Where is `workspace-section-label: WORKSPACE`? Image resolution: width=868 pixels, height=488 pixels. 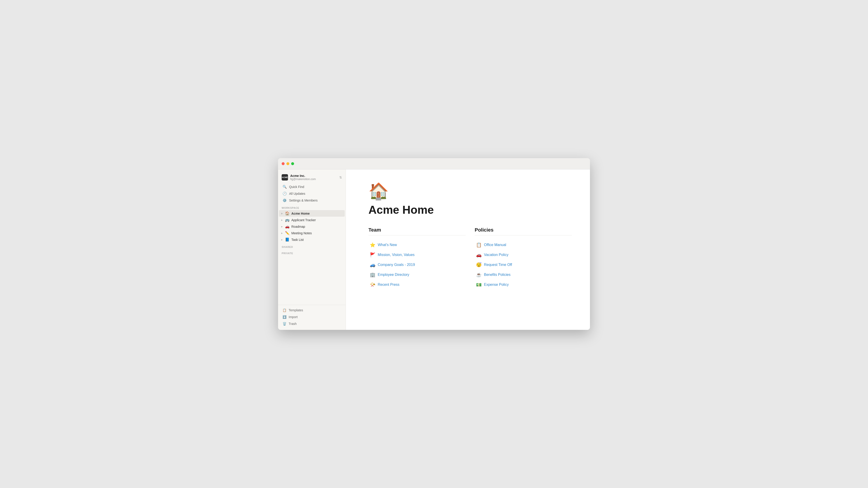
workspace-section-label: WORKSPACE is located at coordinates (312, 207).